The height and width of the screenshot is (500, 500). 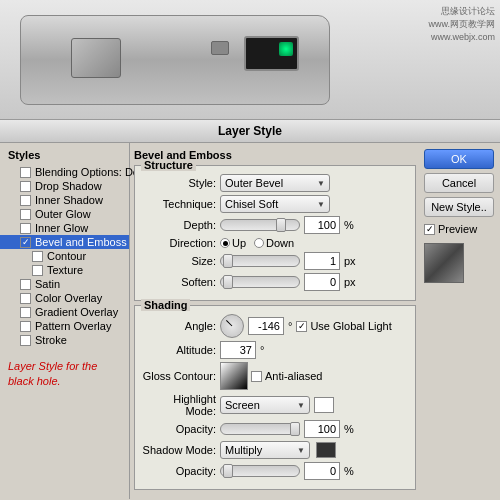 I want to click on preview-checkbox, so click(x=430, y=230).